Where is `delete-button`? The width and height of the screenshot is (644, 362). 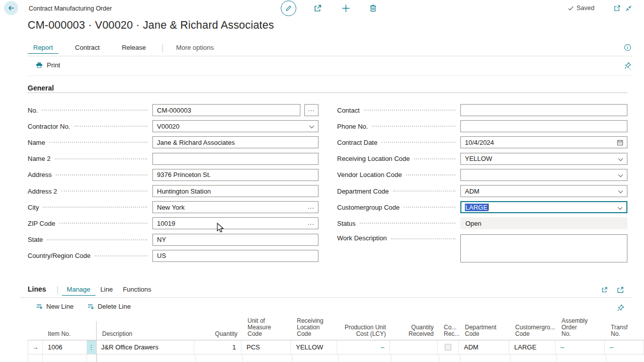 delete-button is located at coordinates (373, 8).